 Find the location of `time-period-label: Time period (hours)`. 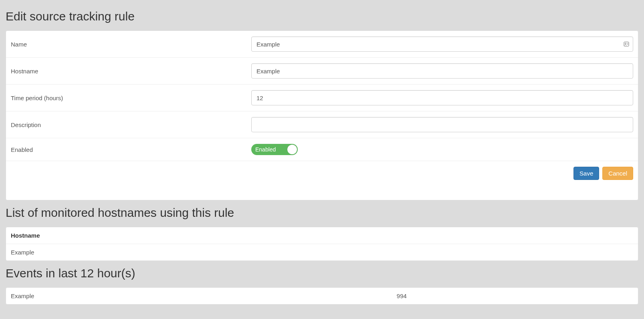

time-period-label: Time period (hours) is located at coordinates (131, 98).